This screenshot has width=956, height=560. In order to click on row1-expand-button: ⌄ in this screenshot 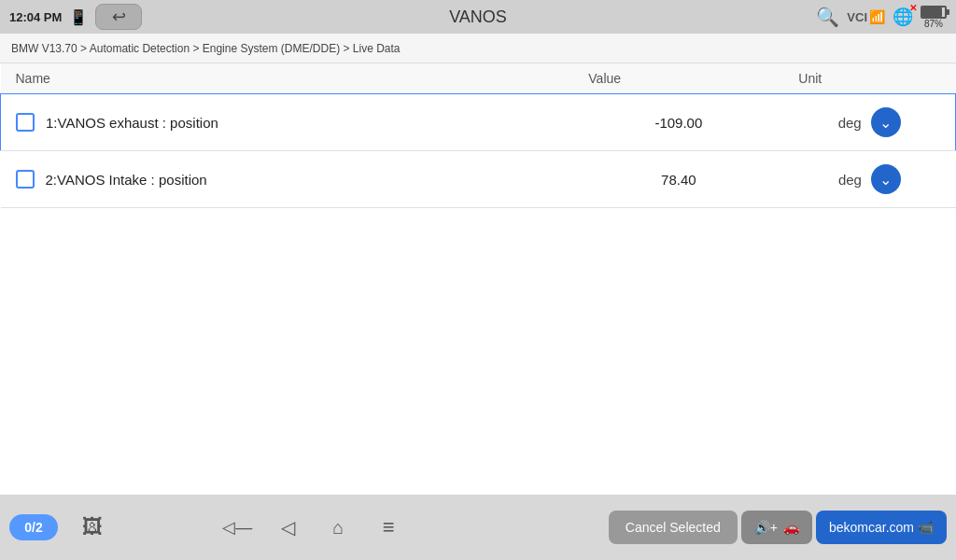, I will do `click(886, 122)`.